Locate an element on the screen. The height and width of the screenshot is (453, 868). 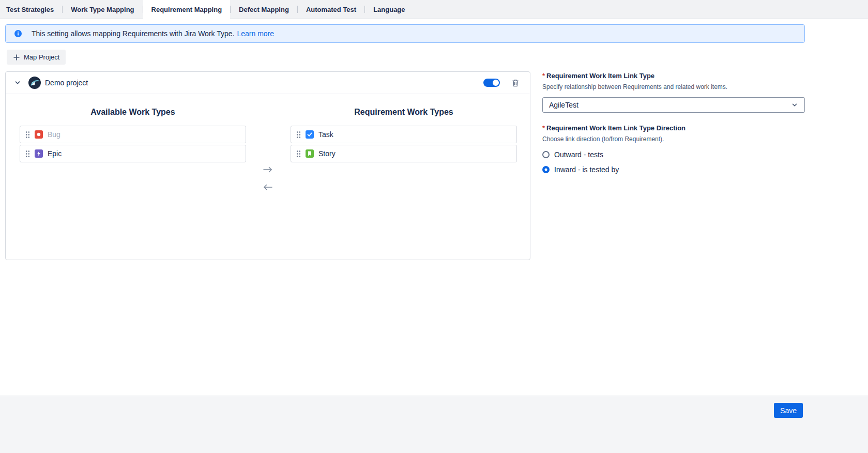
requirement-work-types-list: Task is located at coordinates (404, 145).